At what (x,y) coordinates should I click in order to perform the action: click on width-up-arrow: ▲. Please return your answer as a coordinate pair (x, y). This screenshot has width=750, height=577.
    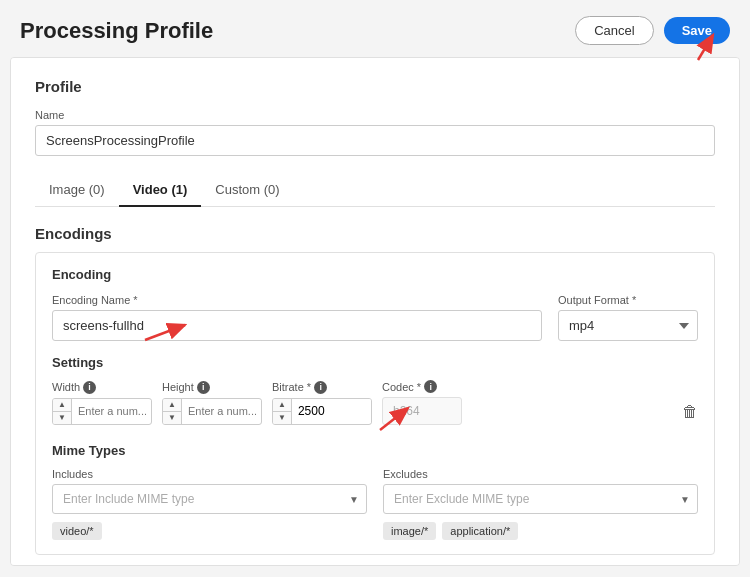
    Looking at the image, I should click on (62, 406).